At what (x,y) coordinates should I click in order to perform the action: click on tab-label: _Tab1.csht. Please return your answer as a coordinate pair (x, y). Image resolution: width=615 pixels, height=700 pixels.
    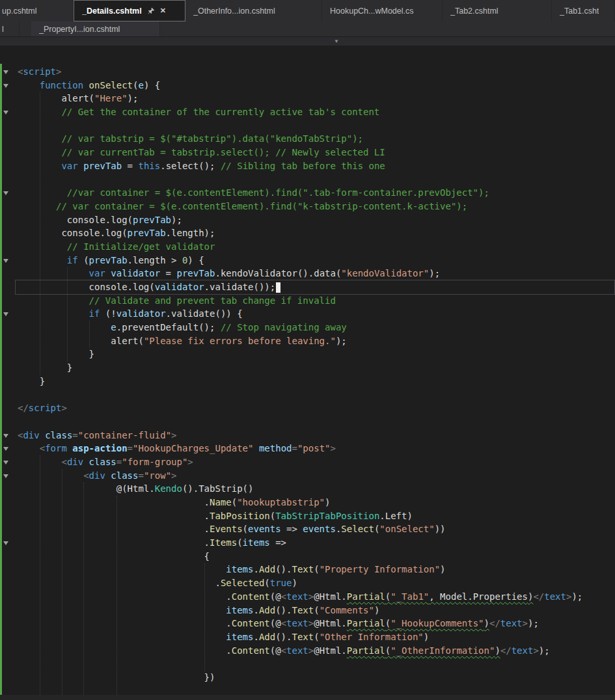
    Looking at the image, I should click on (579, 11).